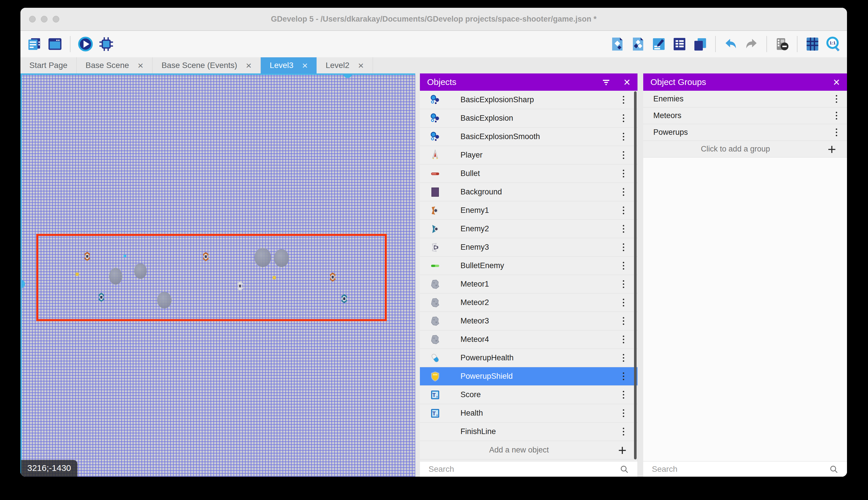  Describe the element at coordinates (344, 65) in the screenshot. I see `tab-level2: Level2×` at that location.